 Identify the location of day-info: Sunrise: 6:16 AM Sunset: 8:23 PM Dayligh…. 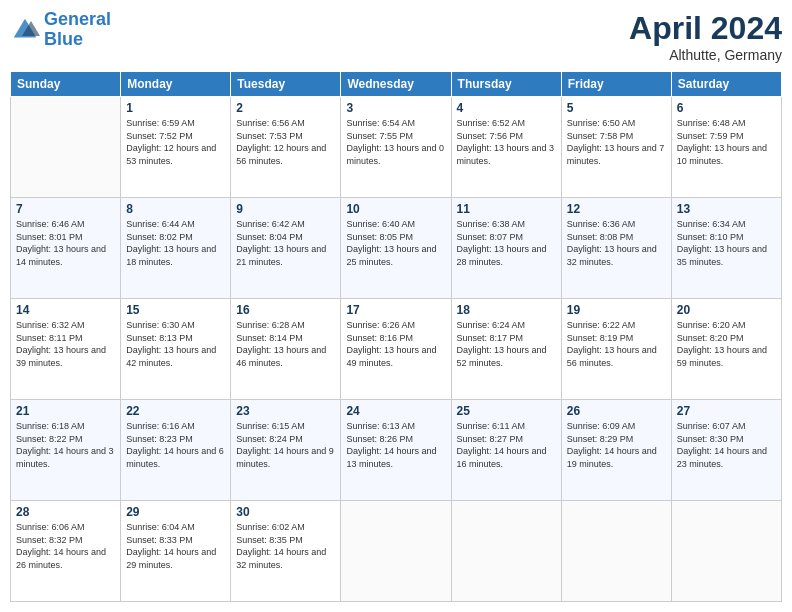
(176, 445).